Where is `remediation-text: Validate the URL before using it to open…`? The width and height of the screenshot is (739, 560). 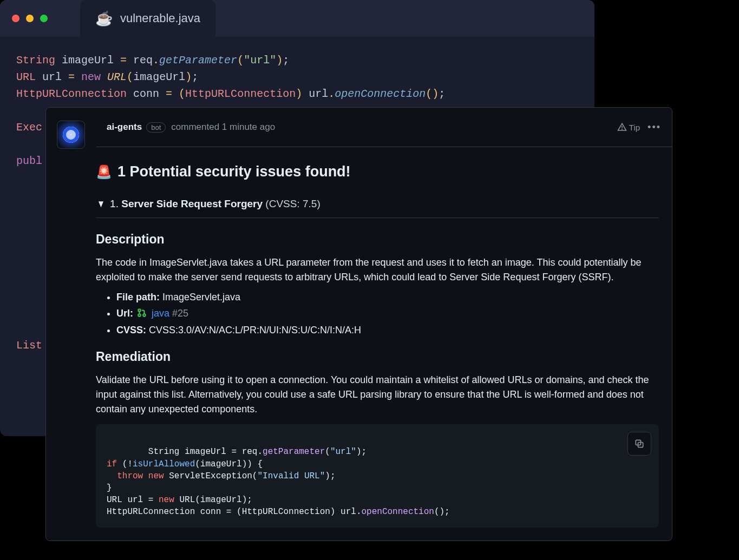
remediation-text: Validate the URL before using it to open… is located at coordinates (377, 395).